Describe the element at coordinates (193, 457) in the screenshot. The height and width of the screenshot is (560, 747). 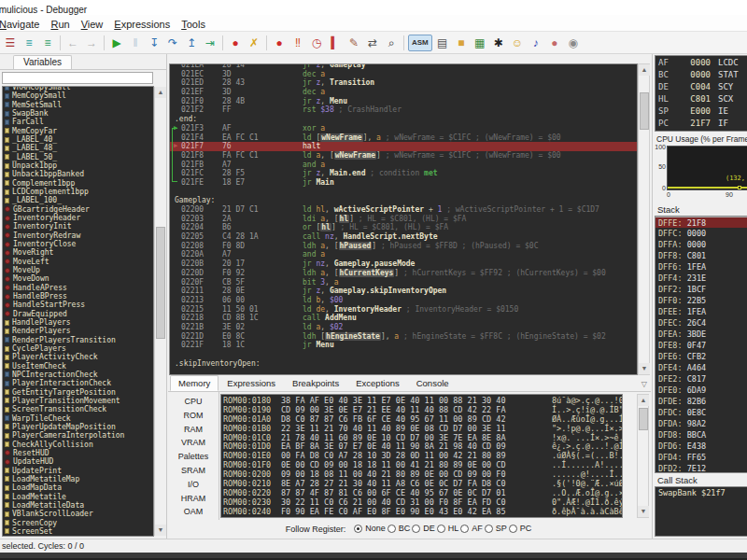
I see `memory-region-palettes: Palettes` at that location.